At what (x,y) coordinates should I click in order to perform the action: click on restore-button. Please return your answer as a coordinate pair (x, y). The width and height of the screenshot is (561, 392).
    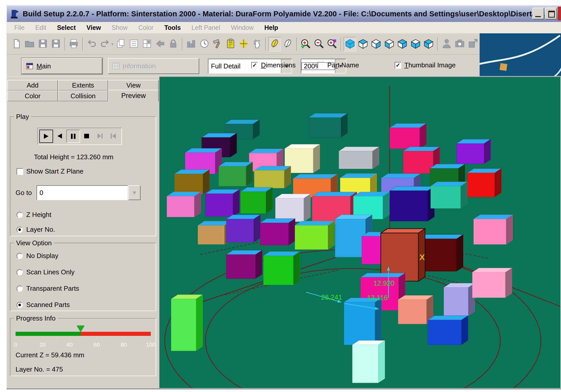
    Looking at the image, I should click on (551, 14).